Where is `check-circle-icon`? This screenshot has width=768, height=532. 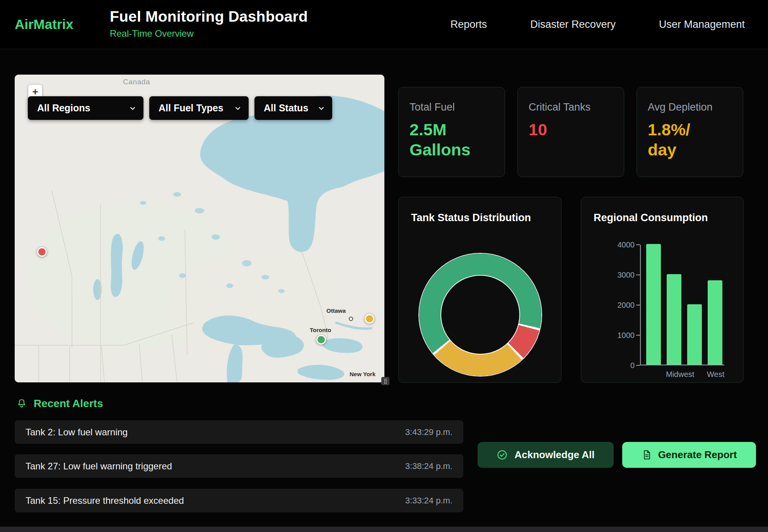 check-circle-icon is located at coordinates (502, 455).